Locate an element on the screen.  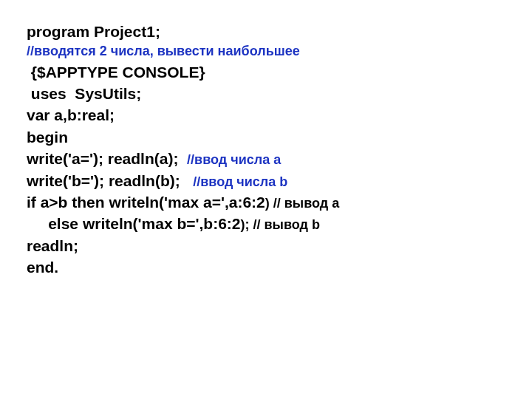
code-line: else writeln('max b=',b:6:2); // вывод b is located at coordinates (266, 223).